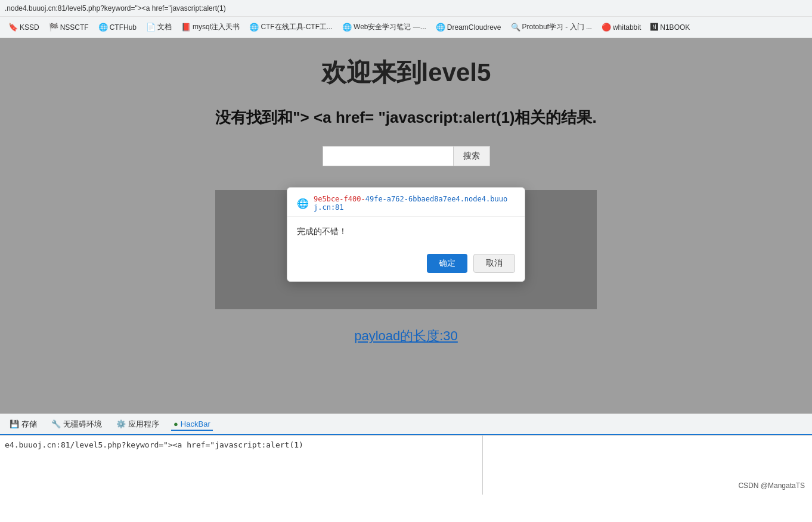 The width and height of the screenshot is (812, 522). I want to click on dialog-body: 完成的不错！, so click(406, 233).